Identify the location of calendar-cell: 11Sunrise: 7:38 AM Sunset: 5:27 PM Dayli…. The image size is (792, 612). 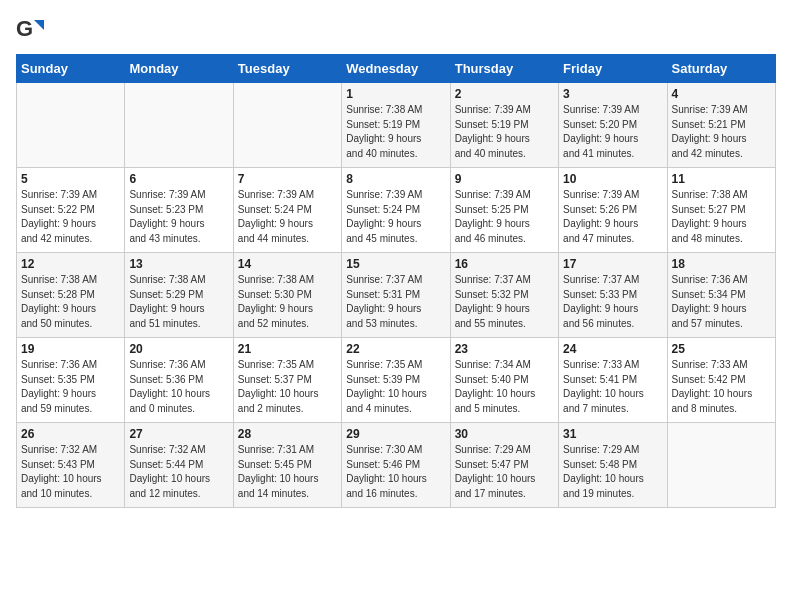
(721, 210).